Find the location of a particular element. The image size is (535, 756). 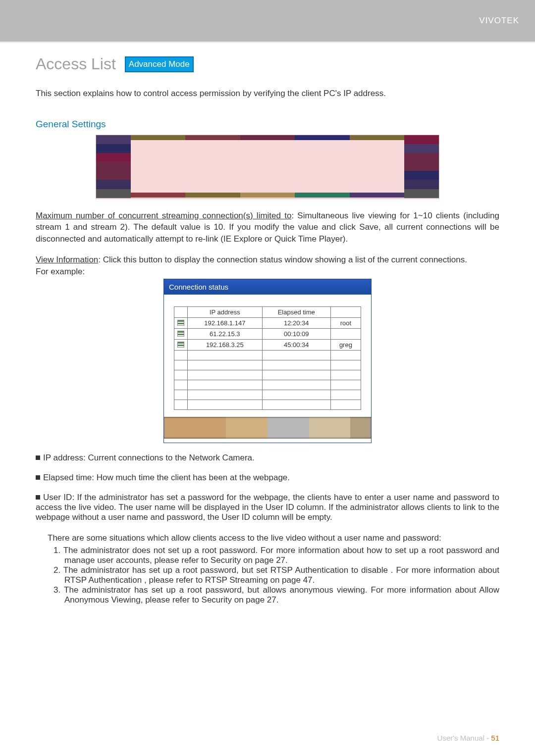

header-user is located at coordinates (346, 312).